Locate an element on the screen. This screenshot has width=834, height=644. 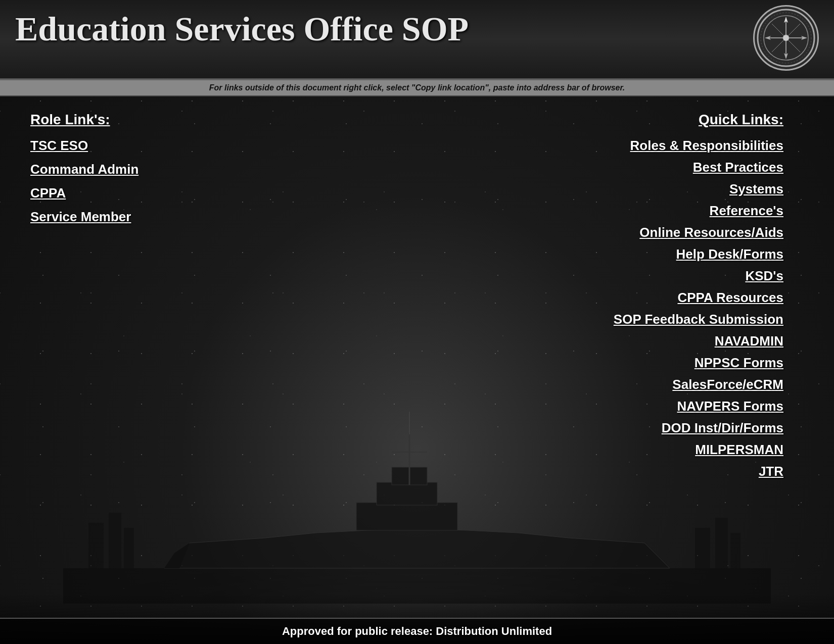
link-command-admin: Command Admin is located at coordinates (131, 170).